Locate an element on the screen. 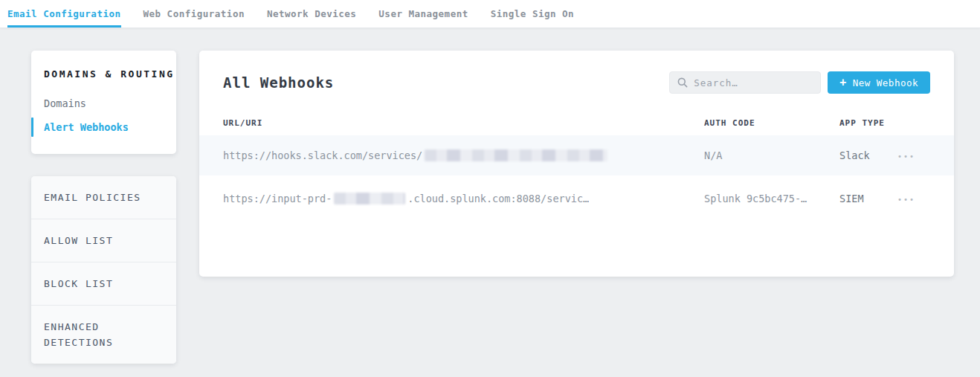  search-icon is located at coordinates (683, 83).